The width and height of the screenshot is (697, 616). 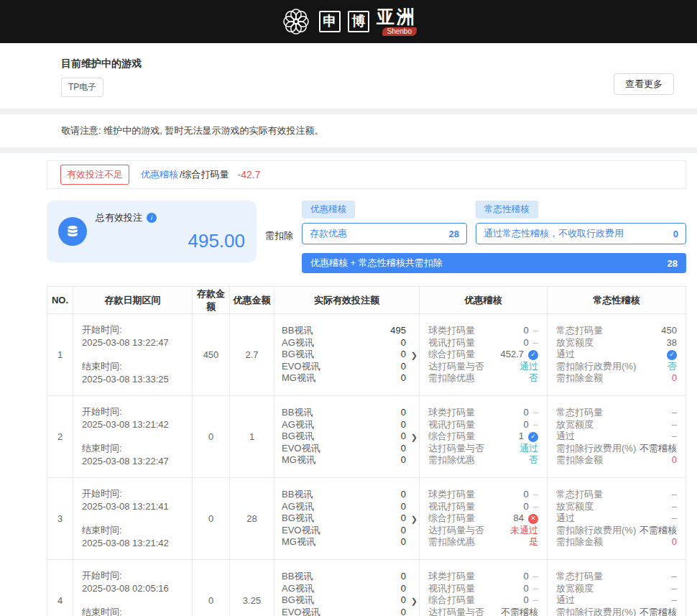 I want to click on audit-label: 需扣除金额, so click(x=579, y=460).